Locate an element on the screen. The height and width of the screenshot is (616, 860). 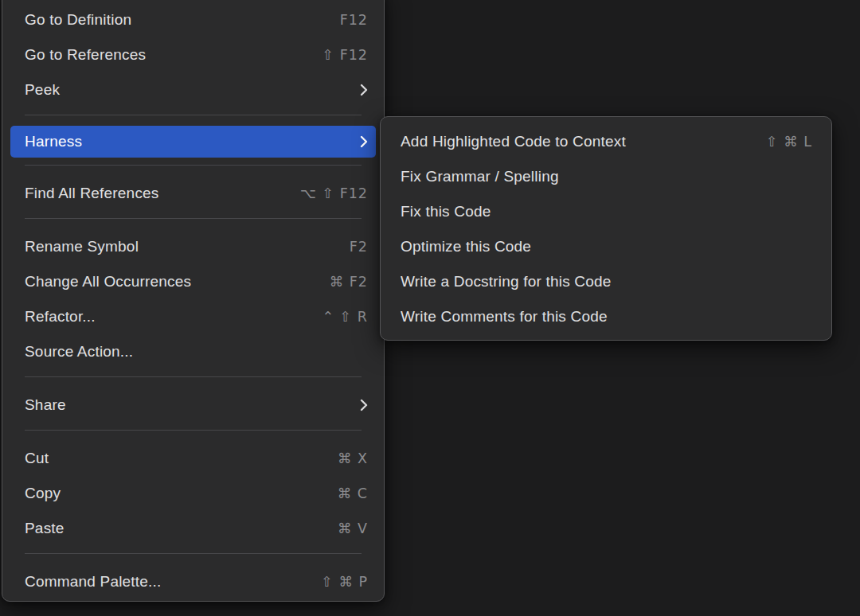
menu-item-go-to-references: Go to References ⇧ F12 is located at coordinates (193, 55).